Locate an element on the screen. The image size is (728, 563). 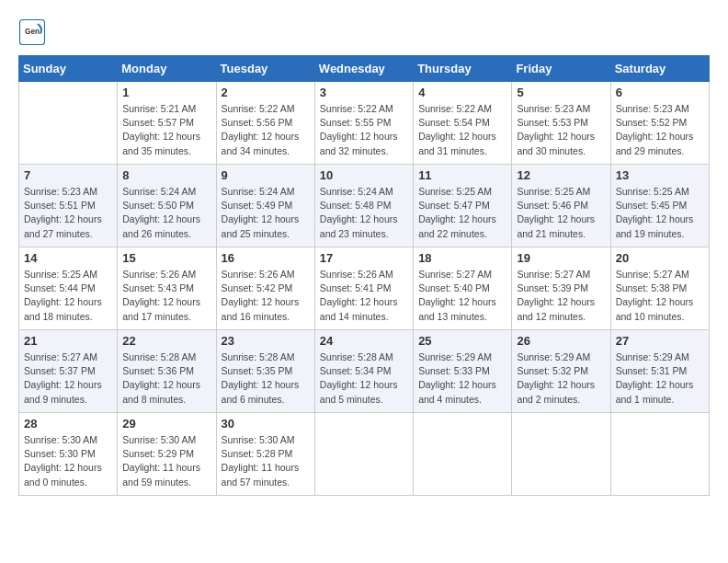
day-info: Sunrise: 5:27 AM Sunset: 5:37 PM Dayligh… is located at coordinates (68, 379).